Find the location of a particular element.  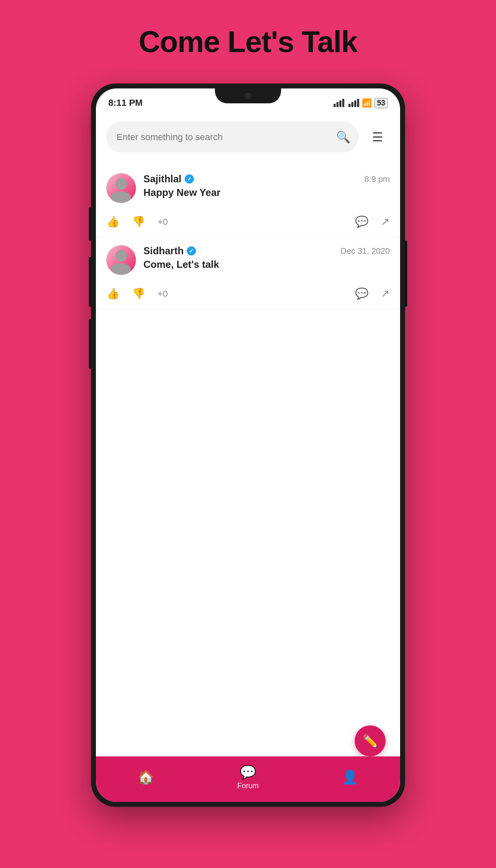

battery-icon: 53 is located at coordinates (381, 103).